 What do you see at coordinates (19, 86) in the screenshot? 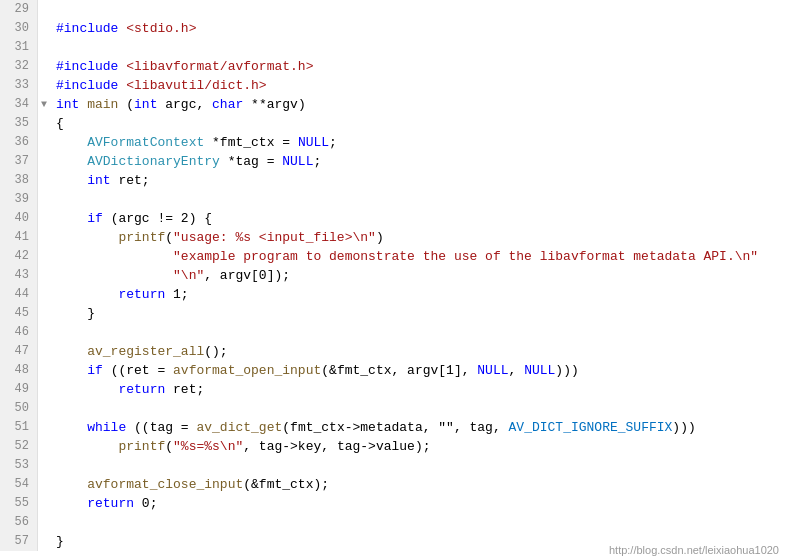
I see `line-number: 33` at bounding box center [19, 86].